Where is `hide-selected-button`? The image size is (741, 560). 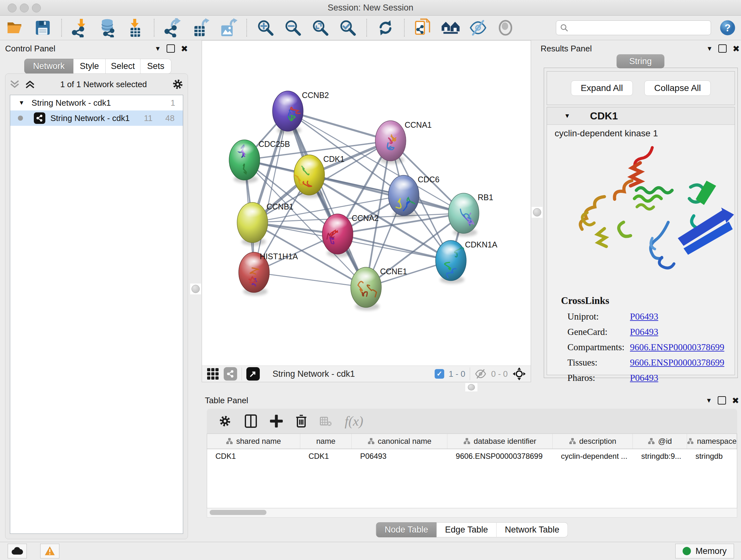
hide-selected-button is located at coordinates (478, 27).